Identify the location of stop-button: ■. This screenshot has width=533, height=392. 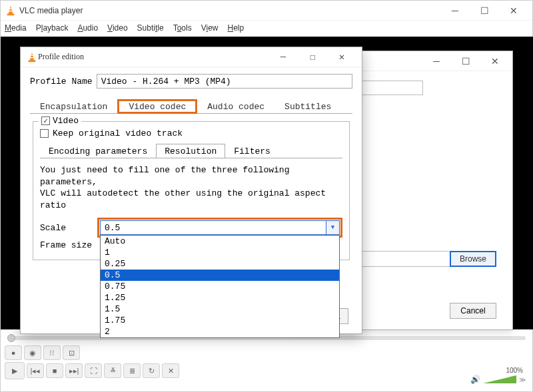
(55, 371).